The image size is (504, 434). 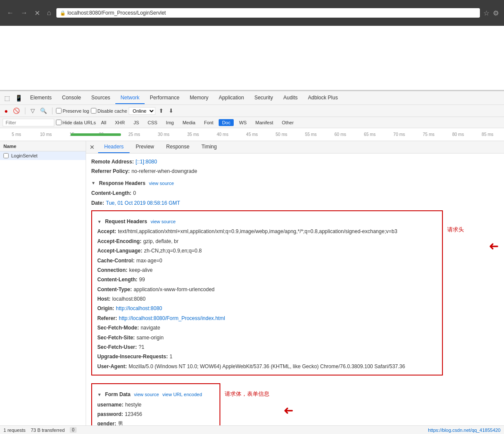 What do you see at coordinates (486, 13) in the screenshot?
I see `bookmark-button: ☆` at bounding box center [486, 13].